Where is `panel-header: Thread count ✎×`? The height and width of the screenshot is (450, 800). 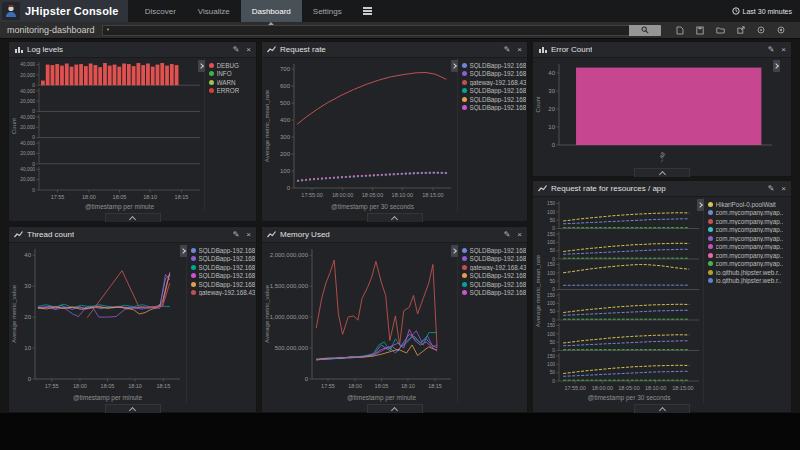
panel-header: Thread count ✎× is located at coordinates (132, 235).